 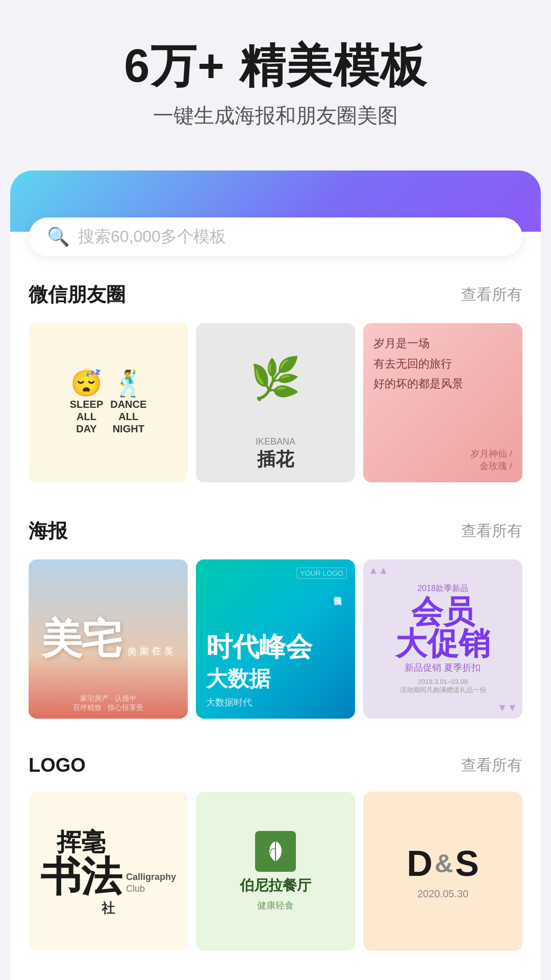 What do you see at coordinates (443, 460) in the screenshot?
I see `poem-author: 岁月神仙 /金玫瑰 /` at bounding box center [443, 460].